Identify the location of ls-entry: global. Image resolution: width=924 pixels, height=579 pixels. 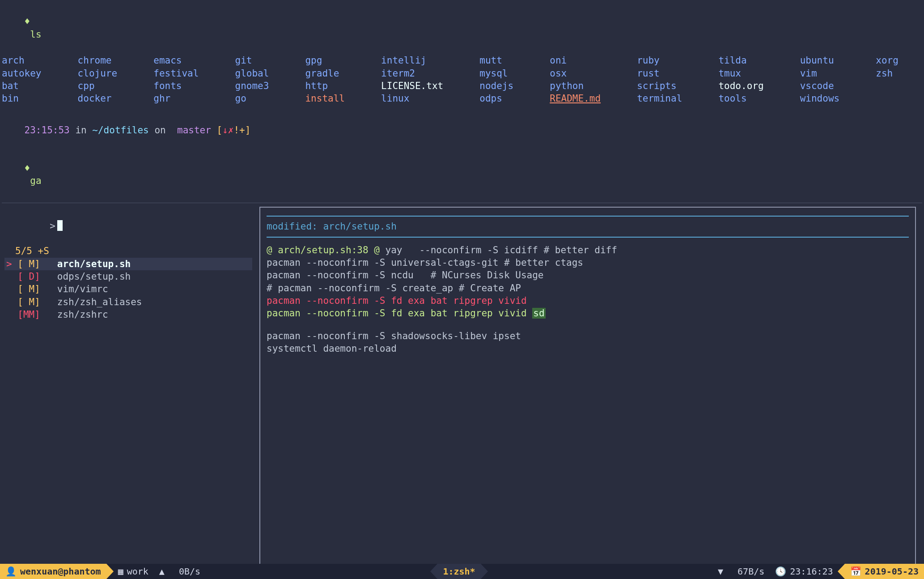
(264, 73).